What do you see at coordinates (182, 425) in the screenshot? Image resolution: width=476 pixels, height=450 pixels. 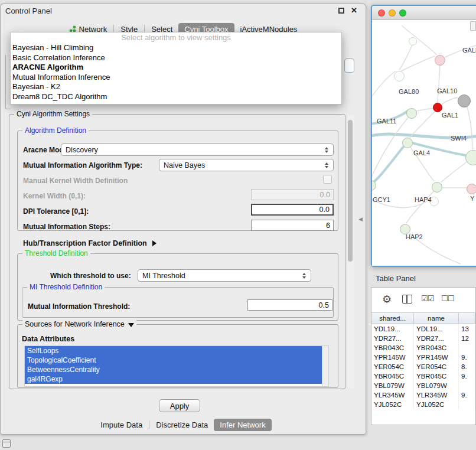 I see `tab-discretize-data-label: Discretize Data` at bounding box center [182, 425].